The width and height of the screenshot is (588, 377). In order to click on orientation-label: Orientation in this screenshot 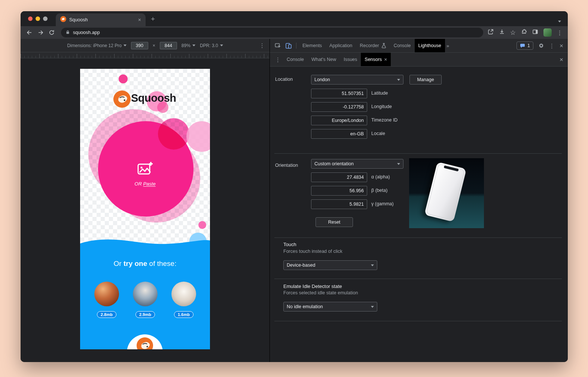, I will do `click(287, 165)`.